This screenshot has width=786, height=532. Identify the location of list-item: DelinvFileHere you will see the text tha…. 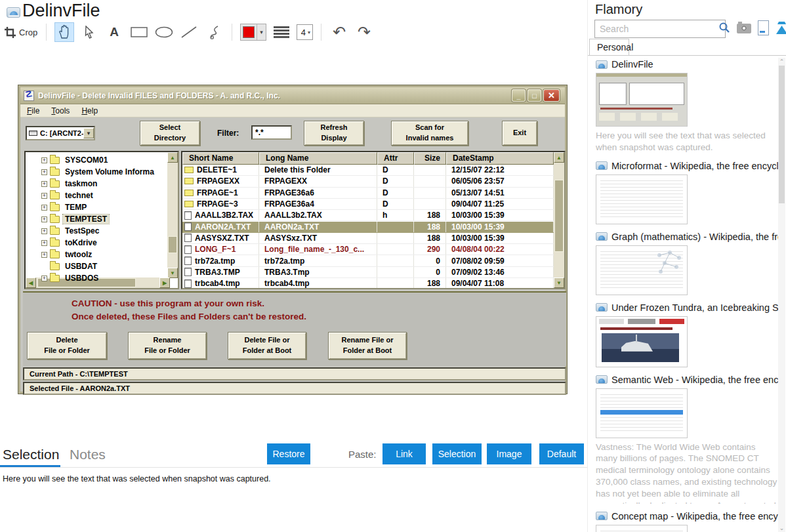
(688, 106).